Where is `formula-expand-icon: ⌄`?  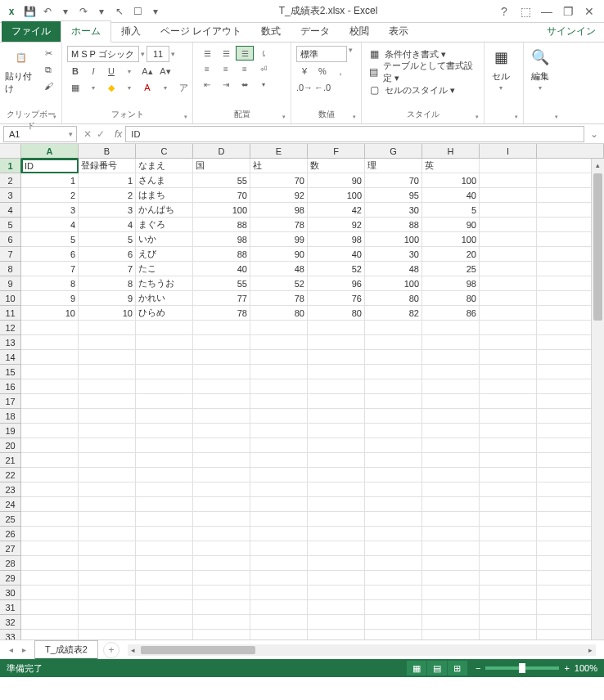 formula-expand-icon: ⌄ is located at coordinates (594, 134).